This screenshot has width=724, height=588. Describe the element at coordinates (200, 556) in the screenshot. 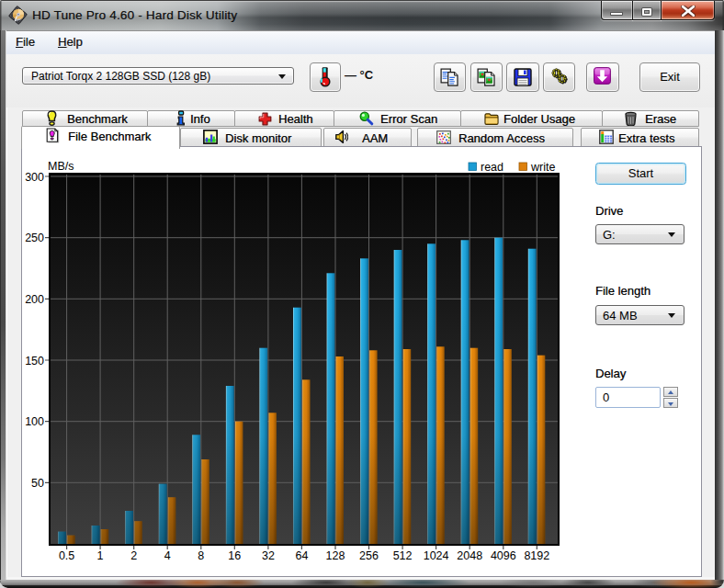

I see `svg-text: 8` at that location.